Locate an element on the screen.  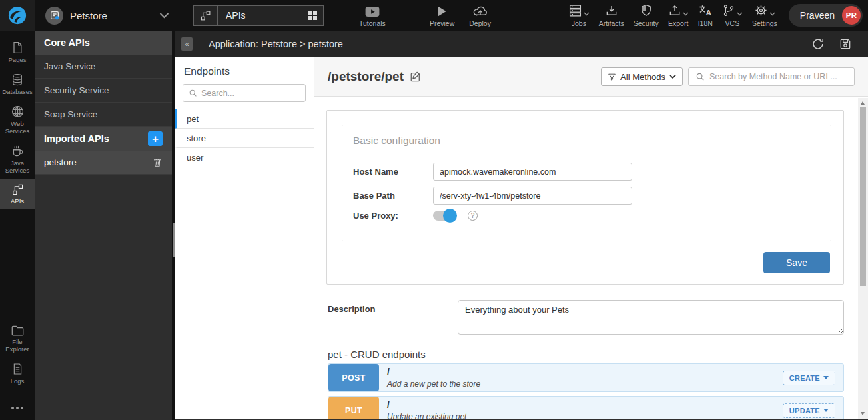
sidebar-item-label: Databases is located at coordinates (17, 92).